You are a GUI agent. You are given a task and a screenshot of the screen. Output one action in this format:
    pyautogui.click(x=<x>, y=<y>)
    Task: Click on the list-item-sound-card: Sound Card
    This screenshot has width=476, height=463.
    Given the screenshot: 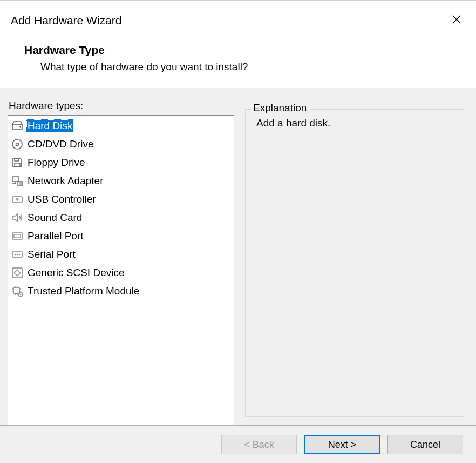 What is the action you would take?
    pyautogui.click(x=121, y=218)
    